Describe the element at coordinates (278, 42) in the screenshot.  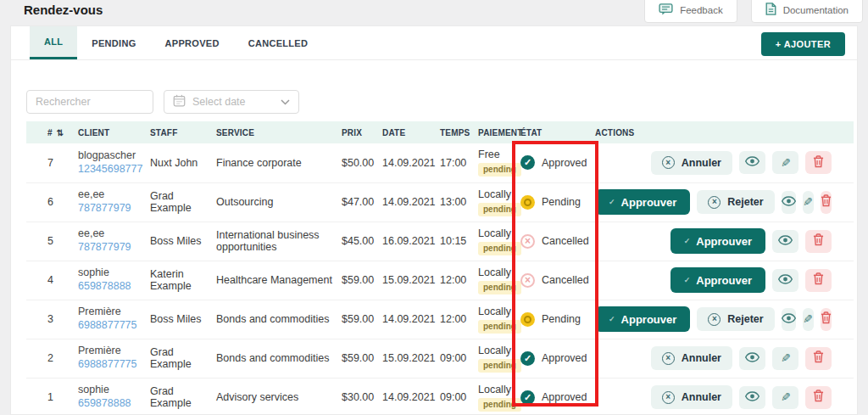
I see `tab-cancelled: CANCELLED` at that location.